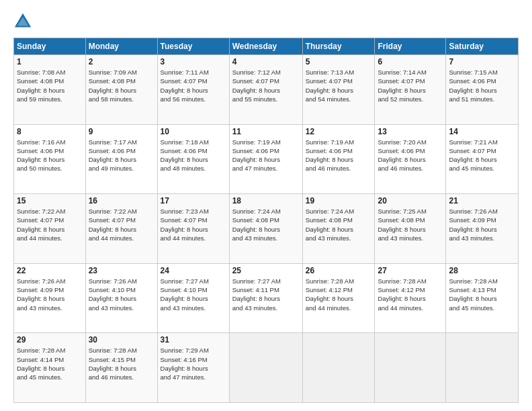 The image size is (532, 411). I want to click on day-number: 24, so click(193, 271).